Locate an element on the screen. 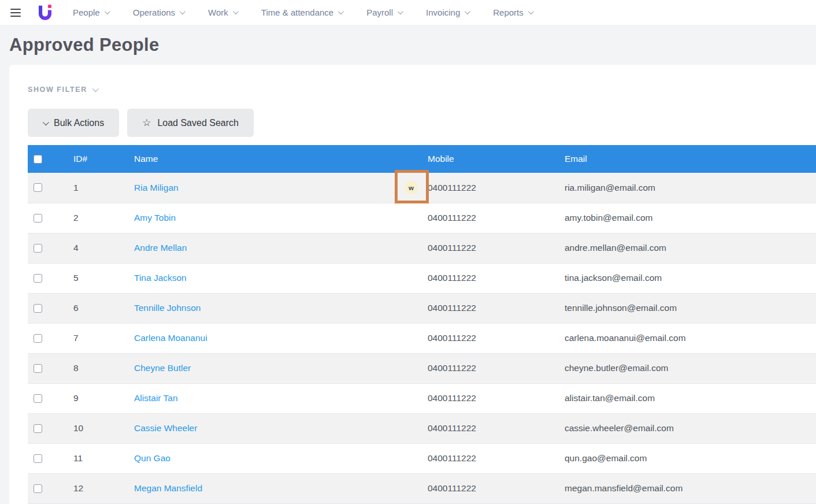 This screenshot has width=816, height=504. nav-item-label: Invoicing is located at coordinates (443, 13).